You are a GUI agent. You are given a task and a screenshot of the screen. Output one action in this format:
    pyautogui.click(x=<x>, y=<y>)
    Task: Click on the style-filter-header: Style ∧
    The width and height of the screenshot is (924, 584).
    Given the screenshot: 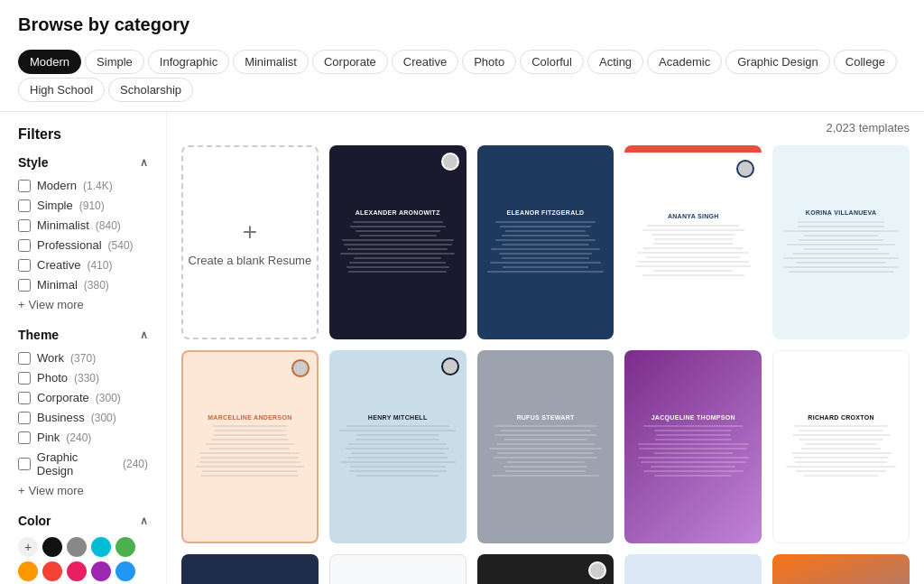 What is the action you would take?
    pyautogui.click(x=83, y=162)
    